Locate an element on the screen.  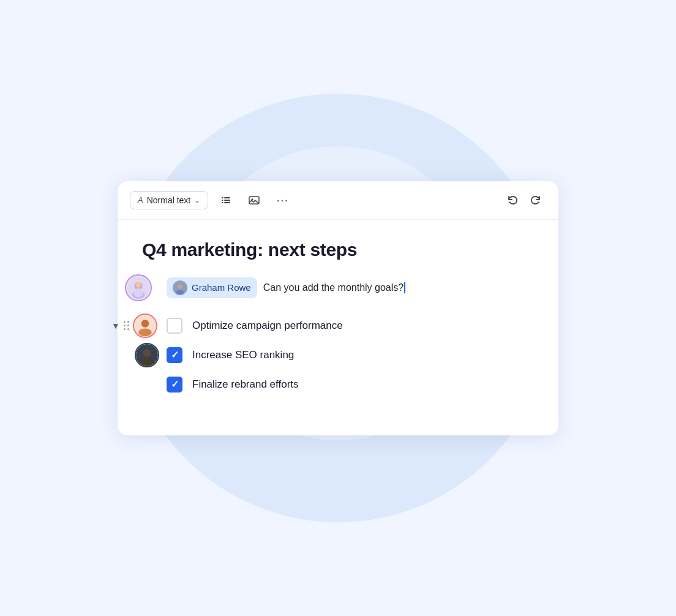
text-format-icon: A is located at coordinates (141, 200).